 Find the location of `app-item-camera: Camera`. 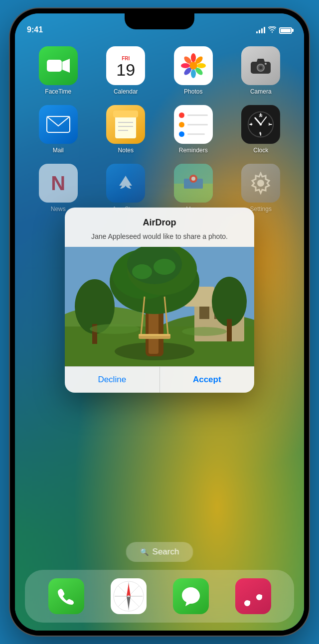

app-item-camera: Camera is located at coordinates (261, 71).